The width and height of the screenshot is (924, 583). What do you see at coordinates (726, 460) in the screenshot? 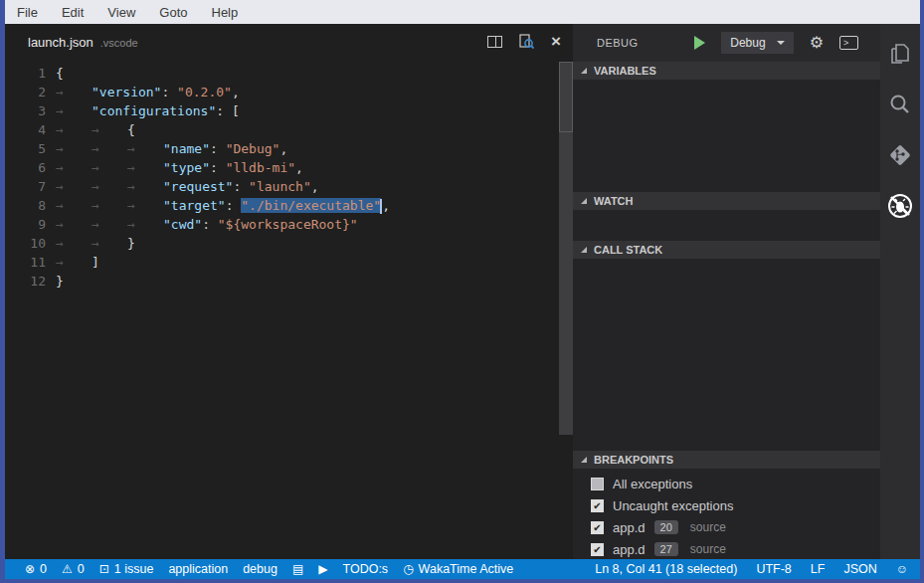
I see `section-header-breakpoints: BREAKPOINTS` at bounding box center [726, 460].